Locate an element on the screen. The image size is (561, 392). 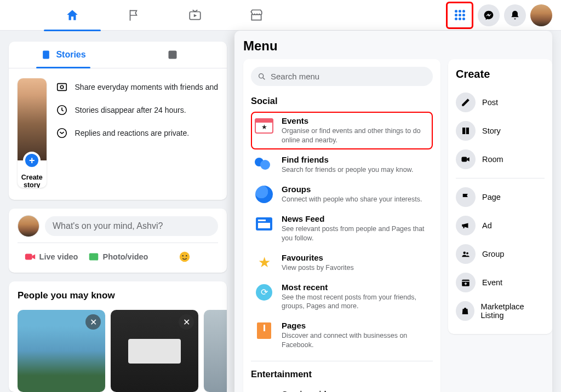
photo-video-icon is located at coordinates (94, 257).